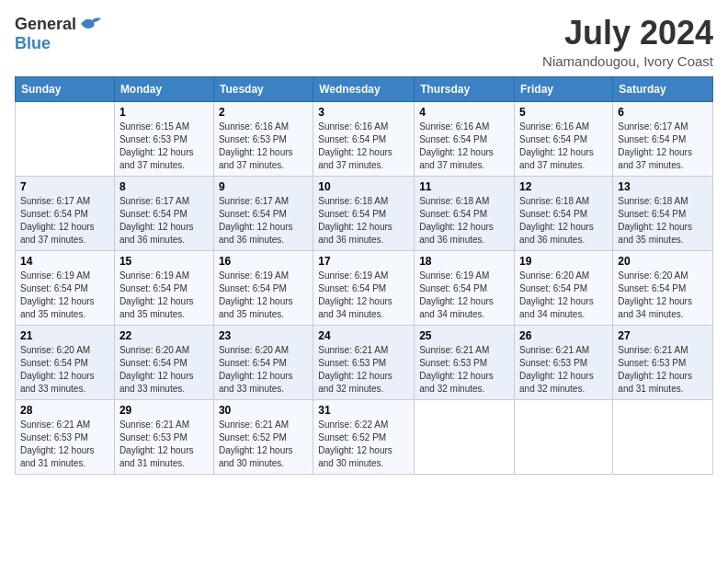  What do you see at coordinates (263, 261) in the screenshot?
I see `day-number: 16` at bounding box center [263, 261].